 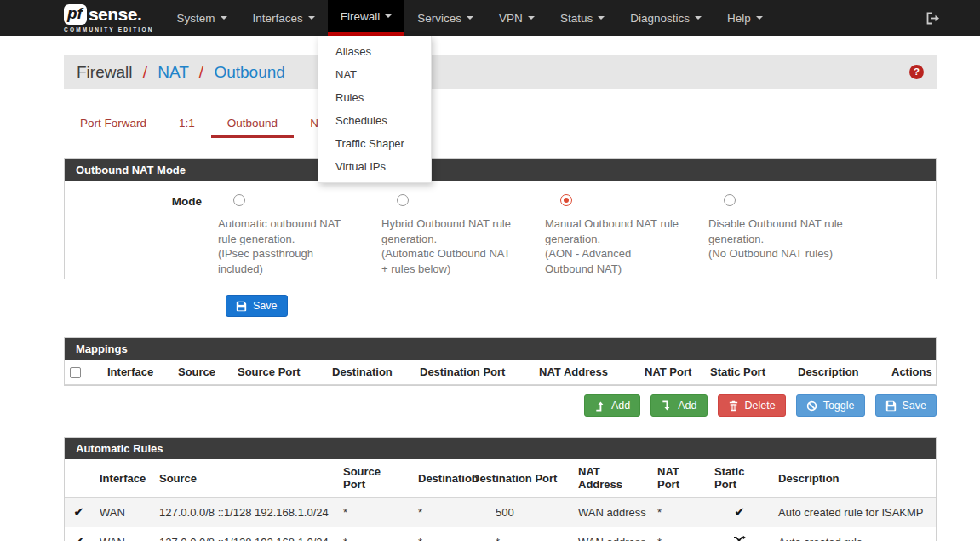 What do you see at coordinates (366, 18) in the screenshot?
I see `nav-item-firewall: Firewall` at bounding box center [366, 18].